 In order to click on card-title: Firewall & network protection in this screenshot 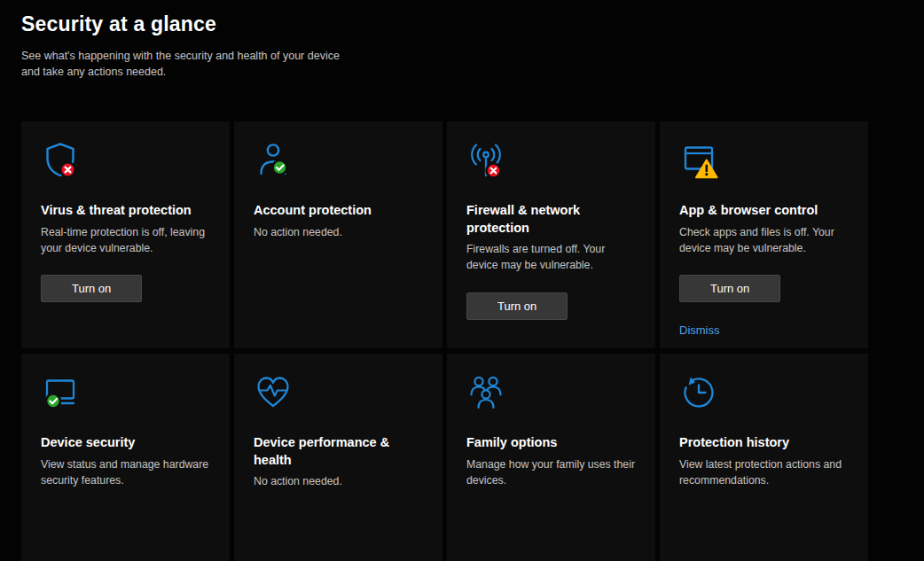, I will do `click(552, 220)`.